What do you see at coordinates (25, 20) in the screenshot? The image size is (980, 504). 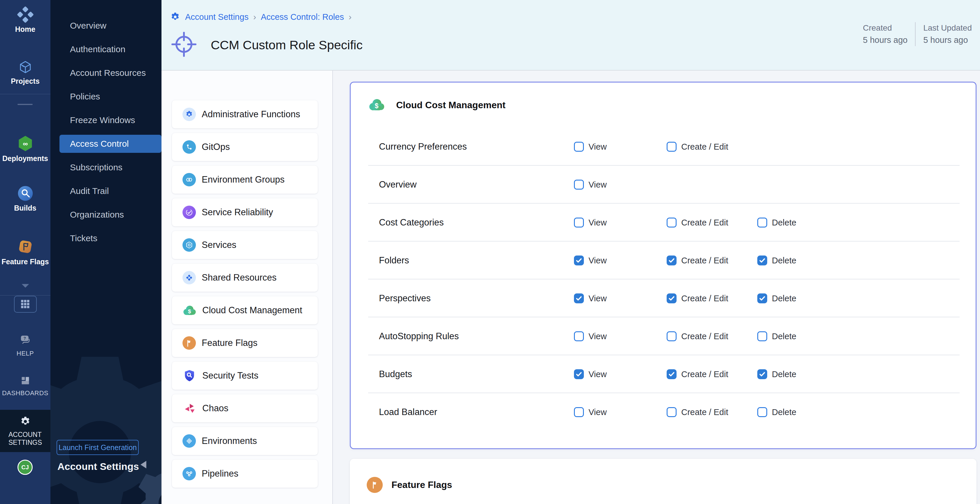 I see `rail-item-home: Home` at bounding box center [25, 20].